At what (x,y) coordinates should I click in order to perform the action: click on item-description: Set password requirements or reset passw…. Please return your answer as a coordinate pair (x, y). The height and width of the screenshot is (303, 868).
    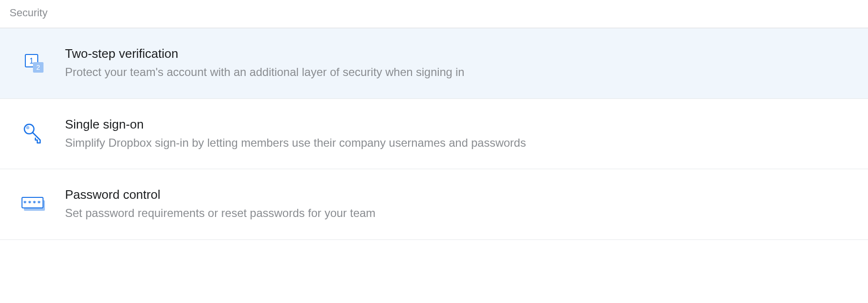
    Looking at the image, I should click on (220, 213).